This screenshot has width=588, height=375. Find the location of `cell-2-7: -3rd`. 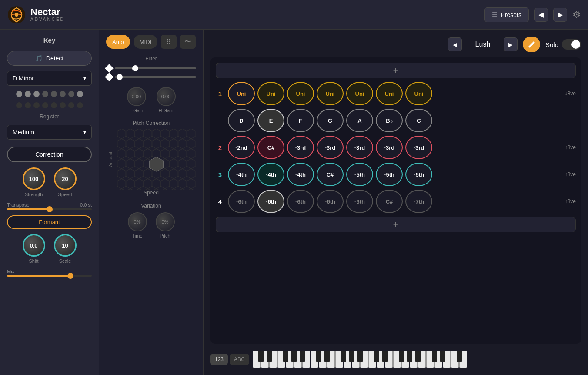

cell-2-7: -3rd is located at coordinates (419, 147).